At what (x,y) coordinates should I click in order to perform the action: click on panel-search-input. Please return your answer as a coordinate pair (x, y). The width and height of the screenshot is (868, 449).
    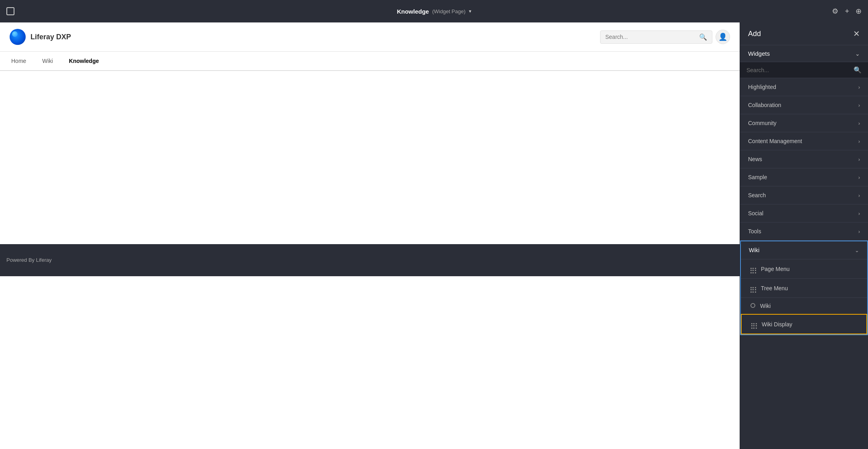
    Looking at the image, I should click on (798, 70).